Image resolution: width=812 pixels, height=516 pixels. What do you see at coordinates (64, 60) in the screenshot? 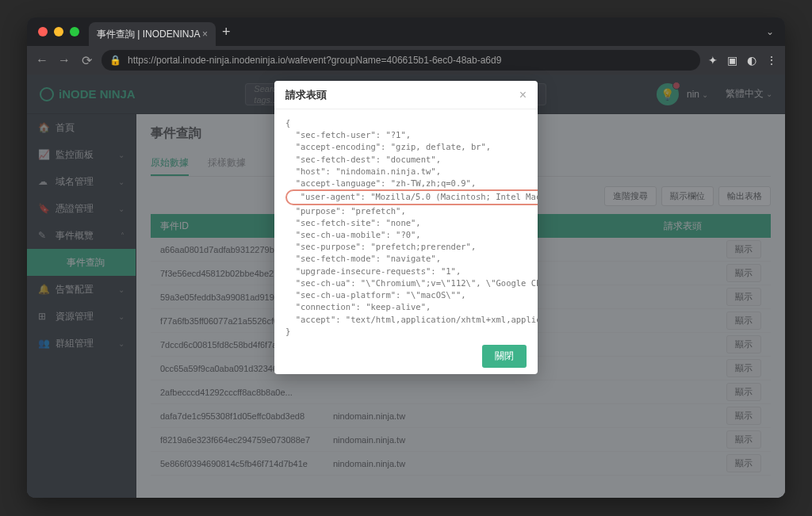
I see `forward-button: →` at bounding box center [64, 60].